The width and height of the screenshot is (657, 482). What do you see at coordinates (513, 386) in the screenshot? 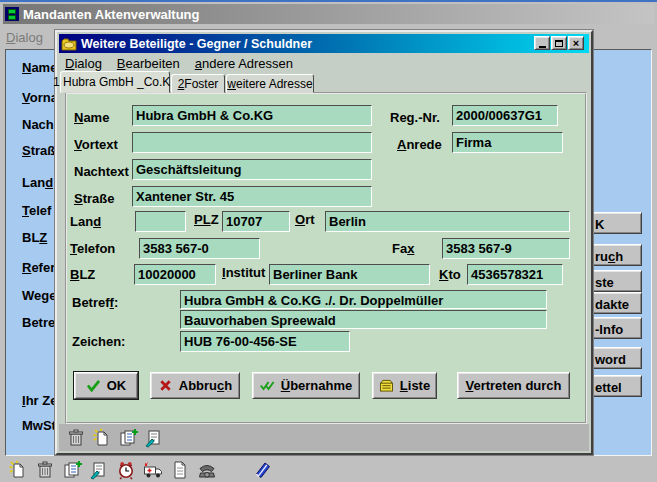
I see `vertreten-durch-button-label: Vertreten durch` at bounding box center [513, 386].